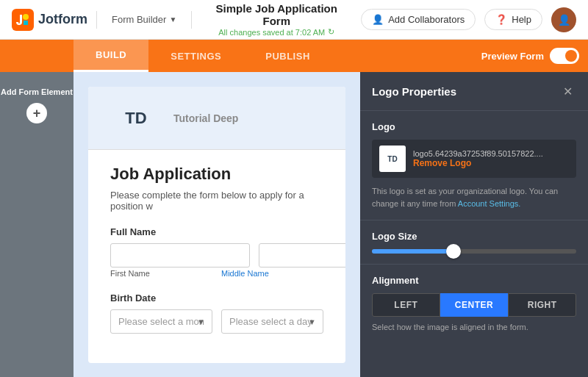  What do you see at coordinates (217, 232) in the screenshot?
I see `full-name-label: Full Name` at bounding box center [217, 232].